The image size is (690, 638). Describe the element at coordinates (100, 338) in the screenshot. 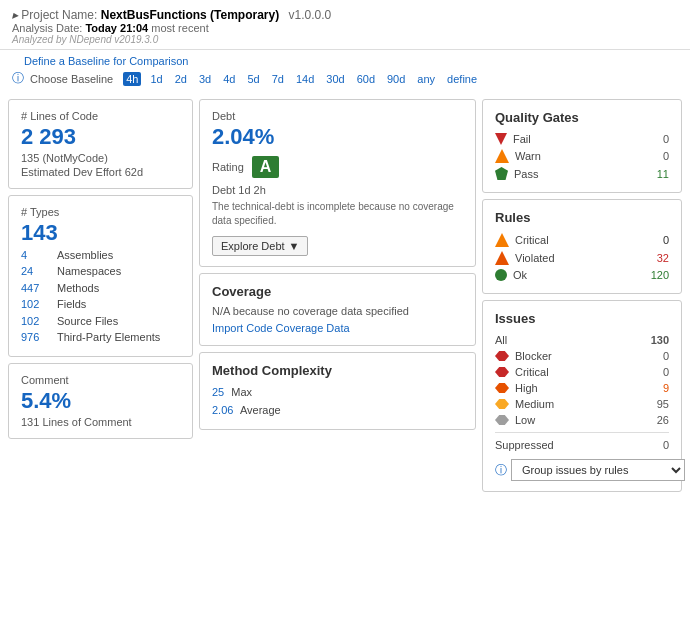

I see `list-item: 976Third-Party Elements` at that location.